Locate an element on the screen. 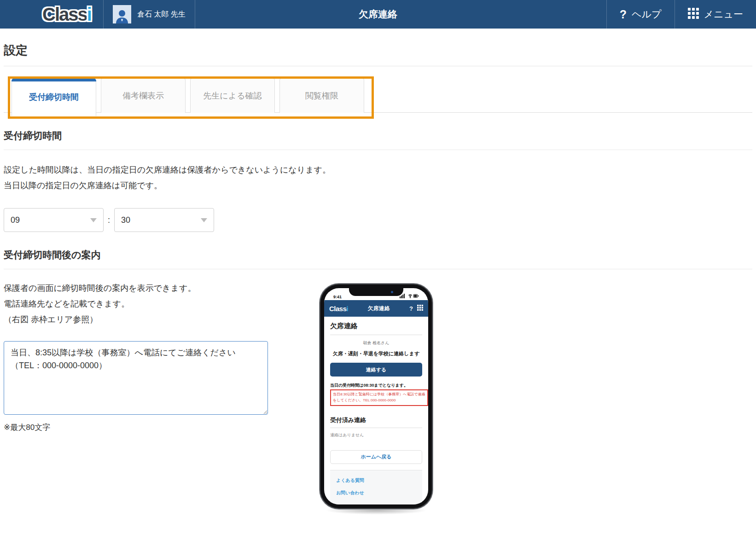 Image resolution: width=756 pixels, height=539 pixels. status-time: 9:41 is located at coordinates (337, 297).